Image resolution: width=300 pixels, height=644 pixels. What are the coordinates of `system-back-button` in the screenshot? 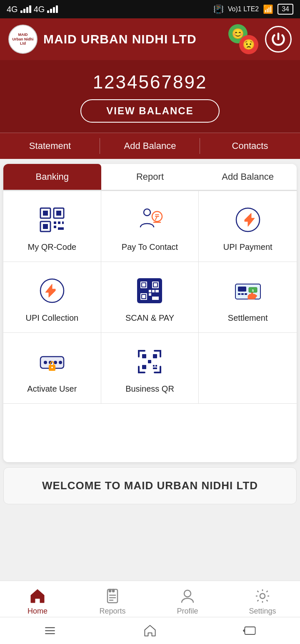 It's located at (250, 631).